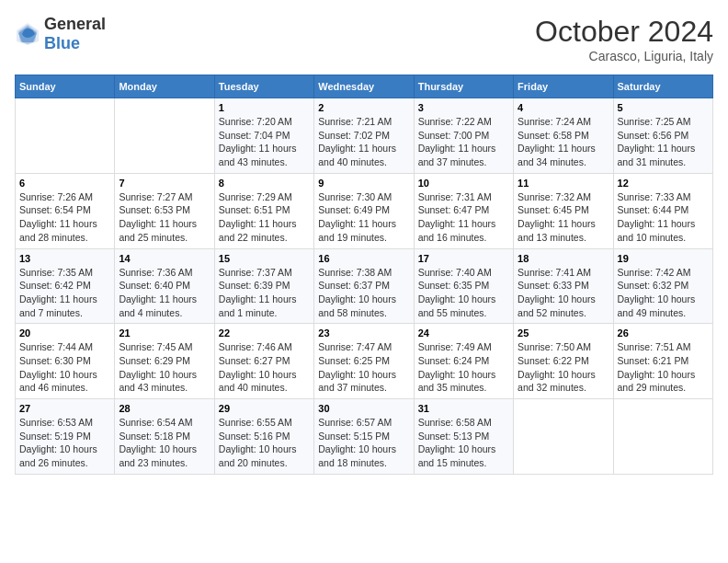  I want to click on day-number: 27, so click(64, 408).